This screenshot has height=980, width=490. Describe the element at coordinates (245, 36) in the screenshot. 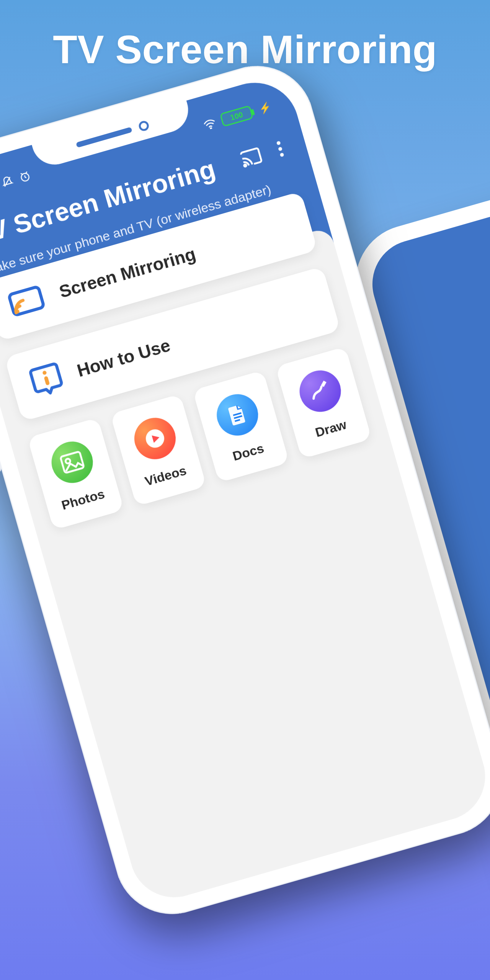

I see `promo-headline: TV Screen Mirroring` at that location.